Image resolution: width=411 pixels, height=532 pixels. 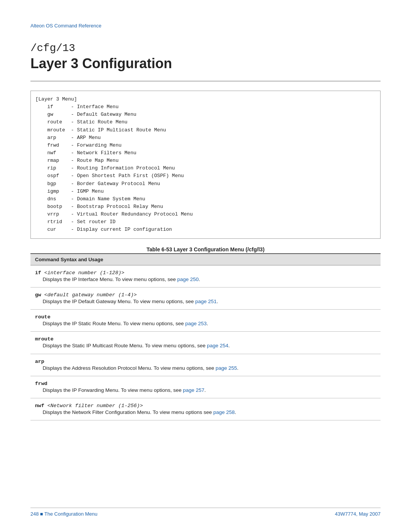 I want to click on cmd-description: Displays the IP Forwarding Menu. To view…, so click(x=206, y=390).